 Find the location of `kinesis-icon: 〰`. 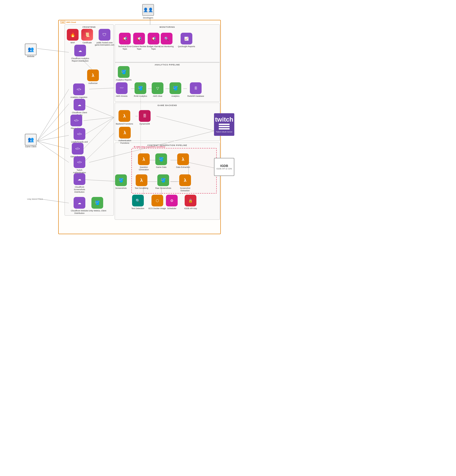

kinesis-icon: 〰 is located at coordinates (122, 88).